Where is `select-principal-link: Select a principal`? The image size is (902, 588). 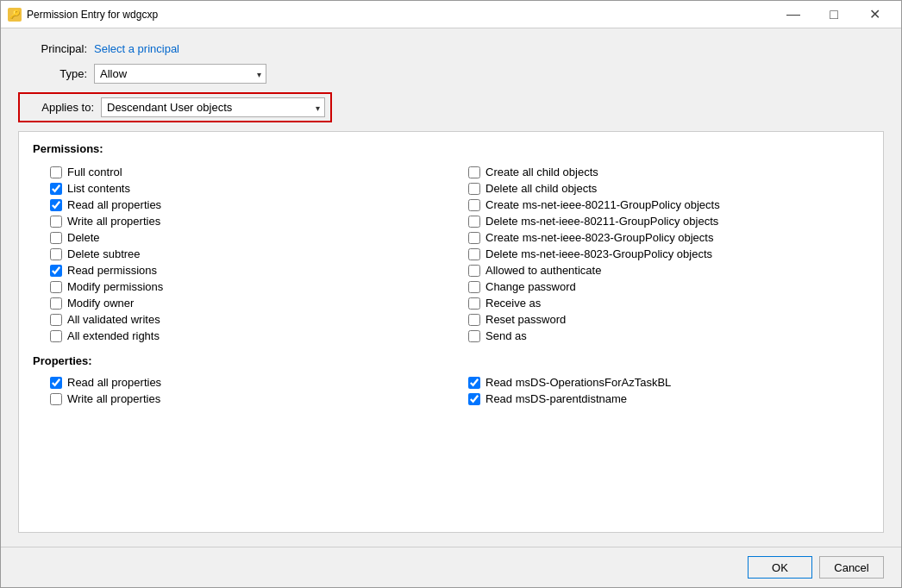
select-principal-link: Select a principal is located at coordinates (136, 48).